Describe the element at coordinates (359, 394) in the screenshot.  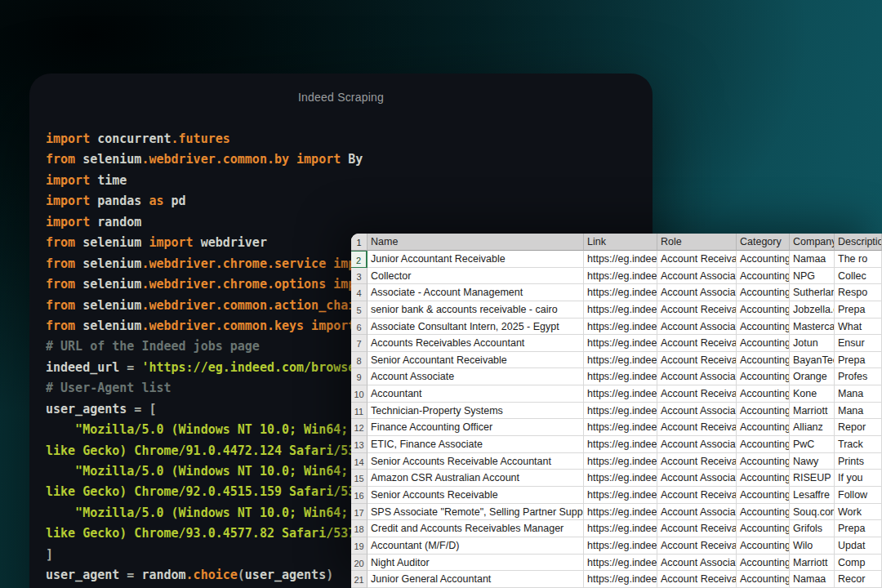
I see `row-number: 10` at that location.